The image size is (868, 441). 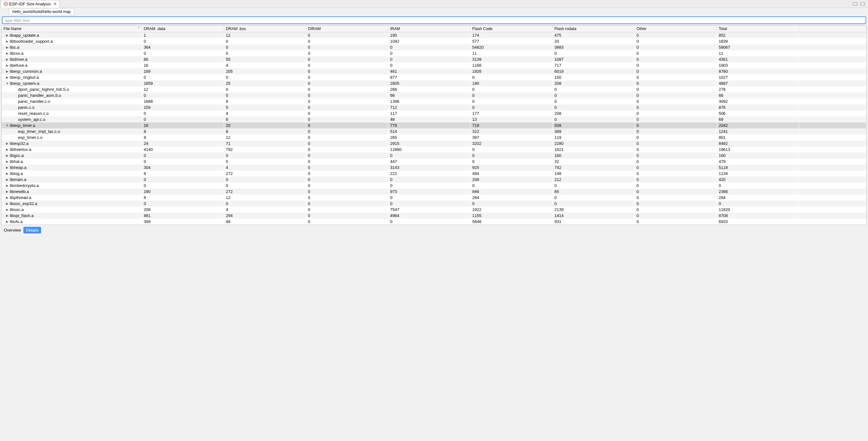 What do you see at coordinates (434, 131) in the screenshot?
I see `table-row: esp_timer_impl_lac.c.o88051432238901241` at bounding box center [434, 131].